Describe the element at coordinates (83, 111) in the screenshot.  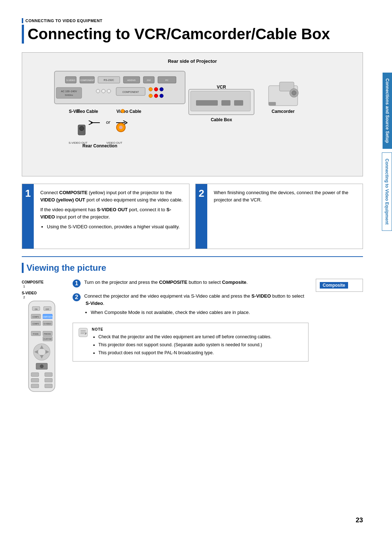
I see `svg-text: S-Video Cable` at that location.